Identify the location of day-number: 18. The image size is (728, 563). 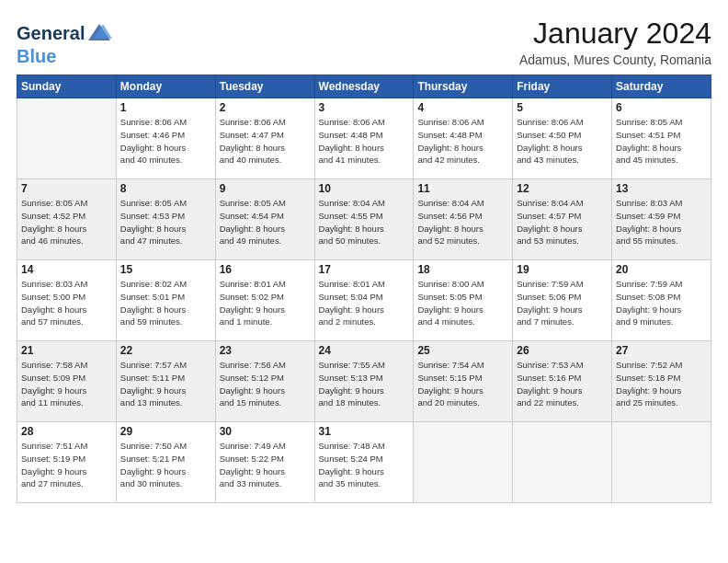
(463, 270).